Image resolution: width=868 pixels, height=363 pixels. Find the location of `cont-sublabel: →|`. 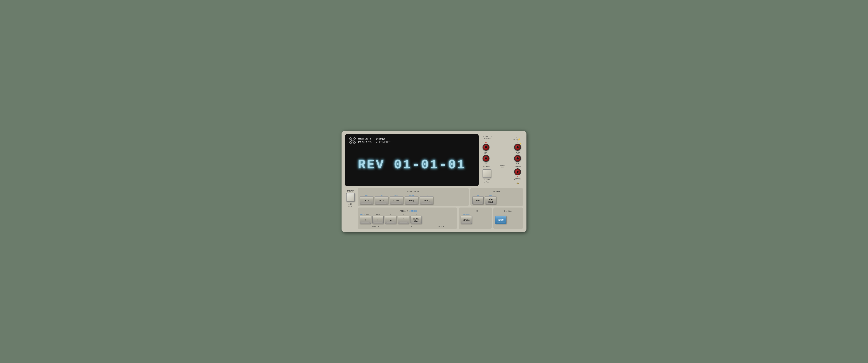

cont-sublabel: →| is located at coordinates (427, 195).